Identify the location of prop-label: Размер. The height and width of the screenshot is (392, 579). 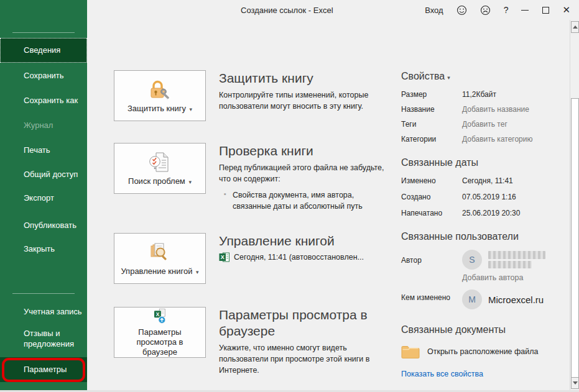
(432, 94).